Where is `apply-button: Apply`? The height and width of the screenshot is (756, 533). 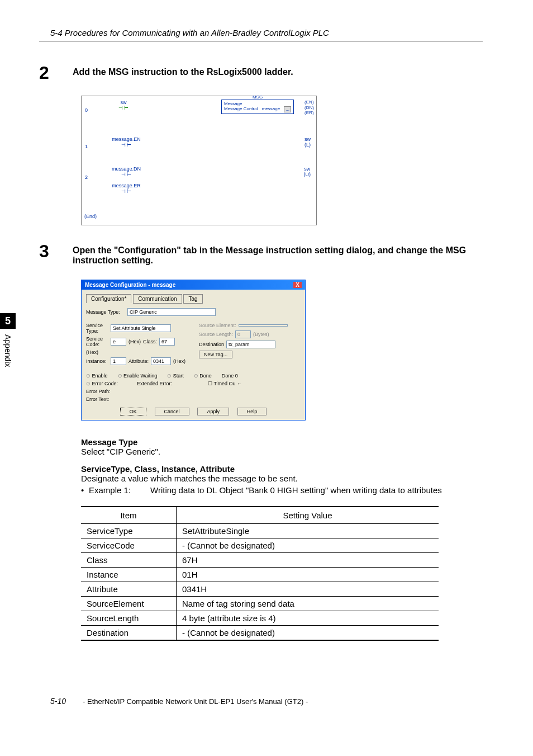 apply-button: Apply is located at coordinates (213, 412).